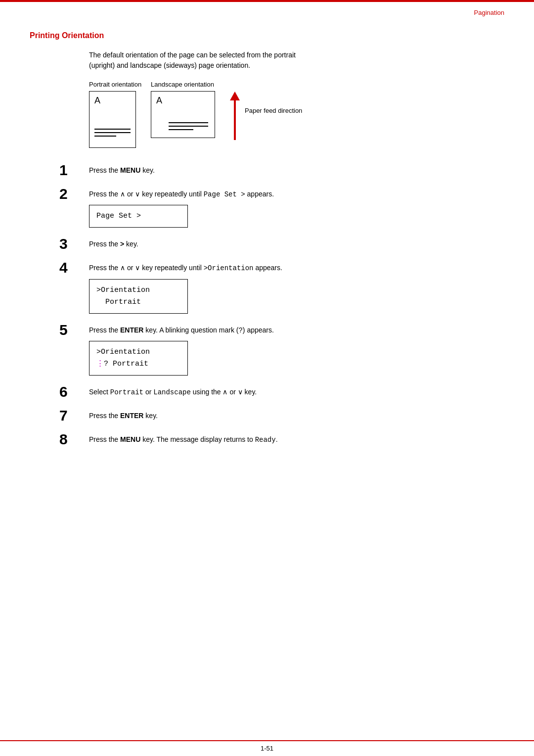  Describe the element at coordinates (297, 169) in the screenshot. I see `step-content-1: Press the MENU key.` at that location.